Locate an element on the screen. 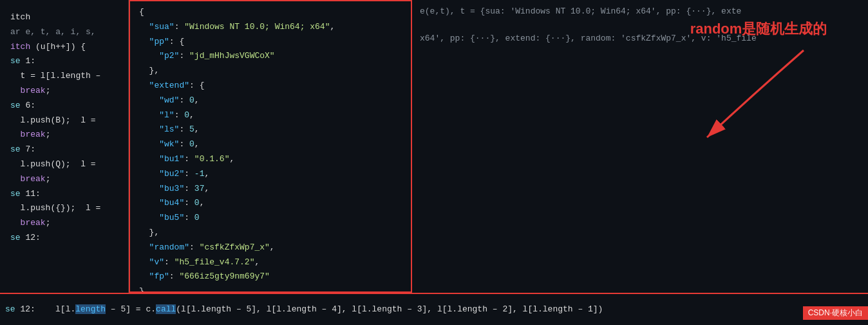  bottom-code: se 12: l[l.length – 5] = c.call(l[l.leng… is located at coordinates (304, 310).